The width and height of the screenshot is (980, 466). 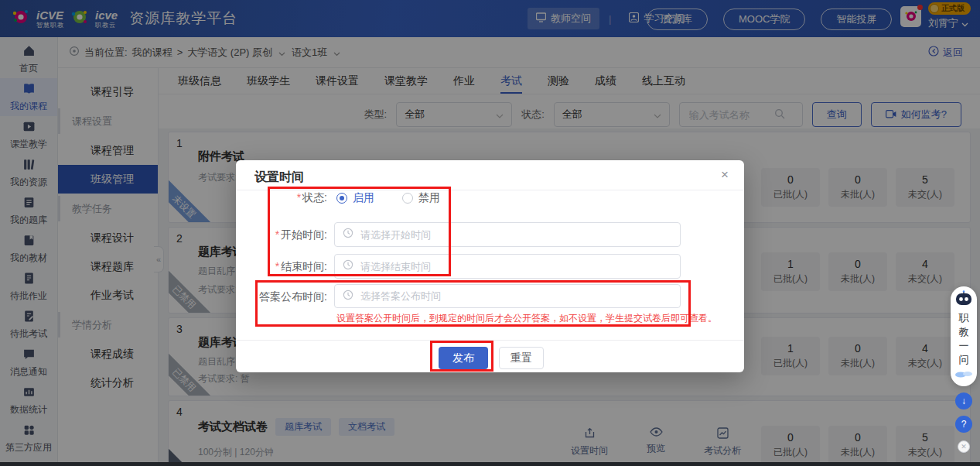 What do you see at coordinates (304, 266) in the screenshot?
I see `end-time-label-text: 结束时间:` at bounding box center [304, 266].